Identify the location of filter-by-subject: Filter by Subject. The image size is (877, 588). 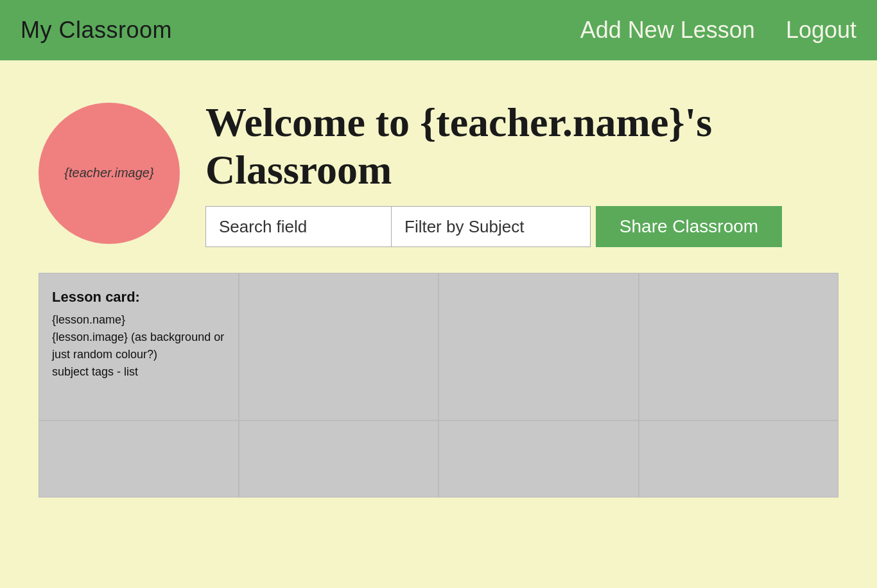
(491, 227).